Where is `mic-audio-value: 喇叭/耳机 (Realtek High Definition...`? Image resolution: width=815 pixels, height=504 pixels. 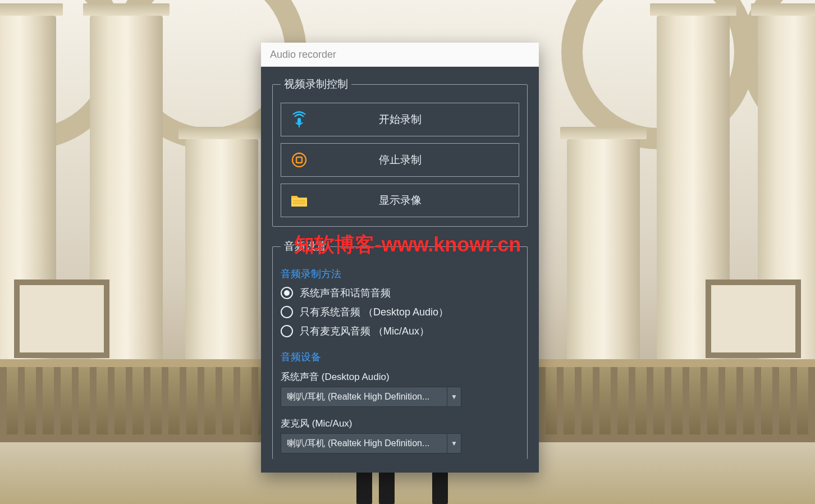
mic-audio-value: 喇叭/耳机 (Realtek High Definition... is located at coordinates (364, 443).